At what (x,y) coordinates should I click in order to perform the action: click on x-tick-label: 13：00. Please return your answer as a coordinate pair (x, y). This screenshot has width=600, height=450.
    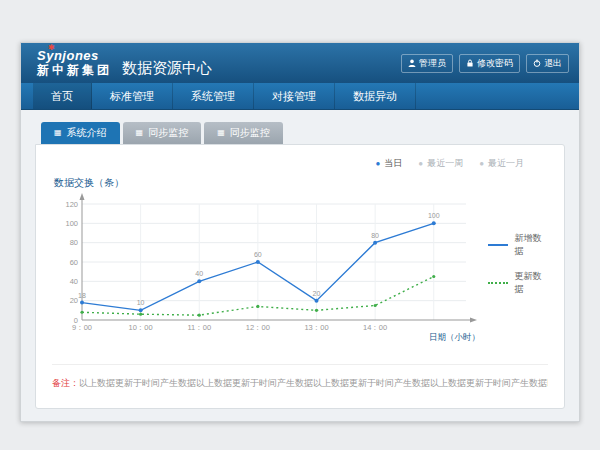
    Looking at the image, I should click on (316, 328).